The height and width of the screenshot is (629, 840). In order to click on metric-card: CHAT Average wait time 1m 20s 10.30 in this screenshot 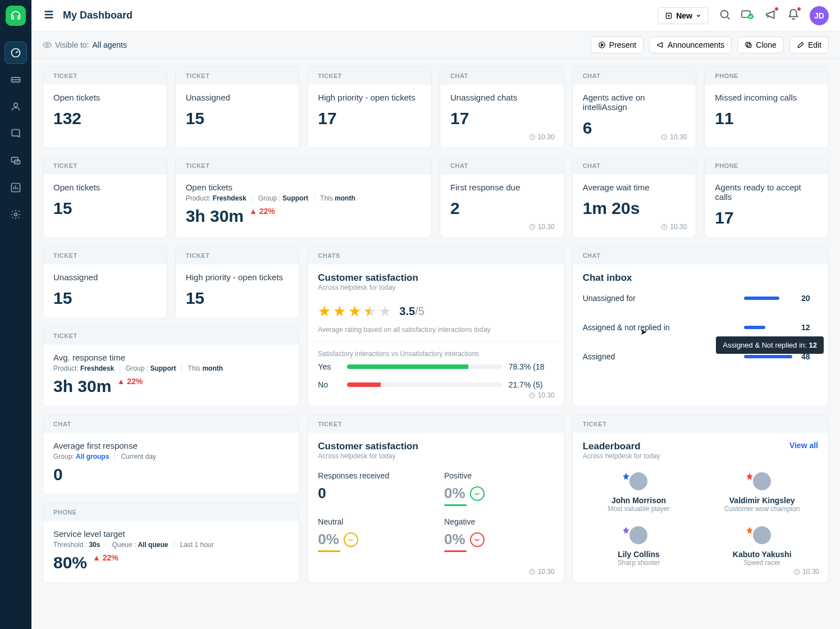, I will do `click(634, 197)`.